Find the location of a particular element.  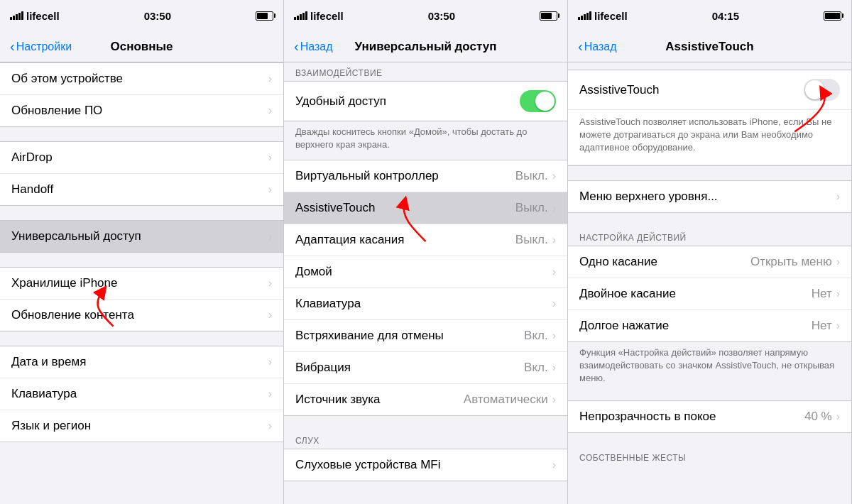

back-button-3: ‹ Назад is located at coordinates (598, 47).